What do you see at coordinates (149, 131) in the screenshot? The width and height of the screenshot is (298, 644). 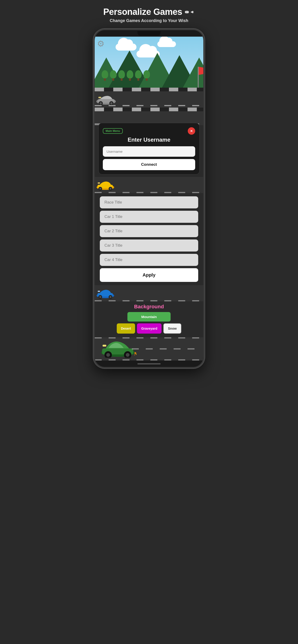 I see `modal-header: Main Menu ×` at bounding box center [149, 131].